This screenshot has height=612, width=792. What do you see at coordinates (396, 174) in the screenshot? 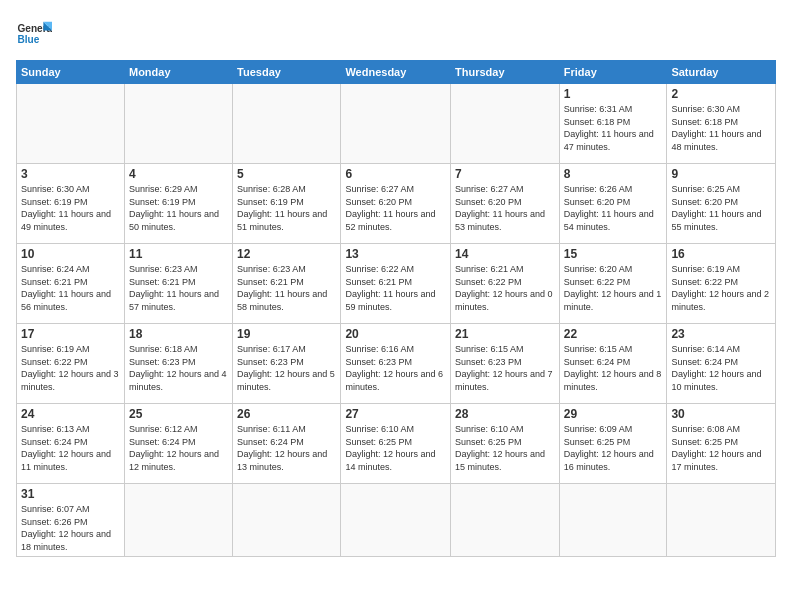
I see `day-number: 6` at bounding box center [396, 174].